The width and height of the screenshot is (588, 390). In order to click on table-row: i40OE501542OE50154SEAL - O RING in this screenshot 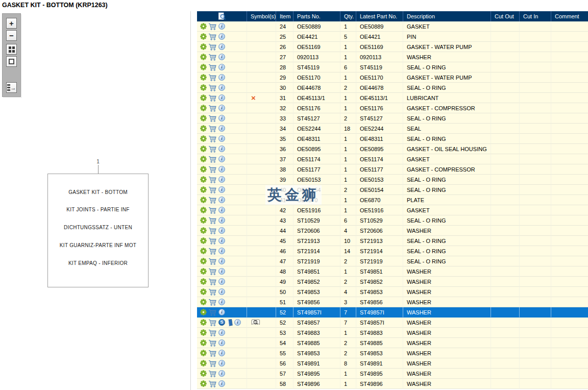, I will do `click(393, 190)`.